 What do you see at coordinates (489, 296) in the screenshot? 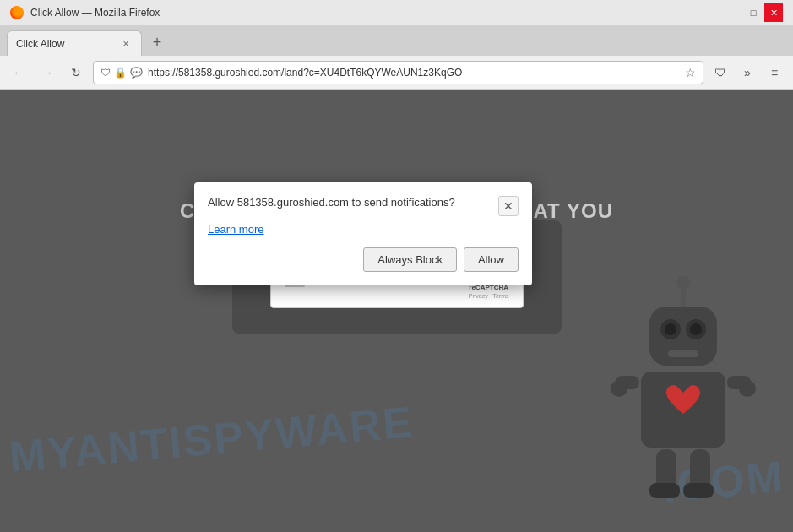
I see `recaptcha-links: Privacy · Terms` at bounding box center [489, 296].